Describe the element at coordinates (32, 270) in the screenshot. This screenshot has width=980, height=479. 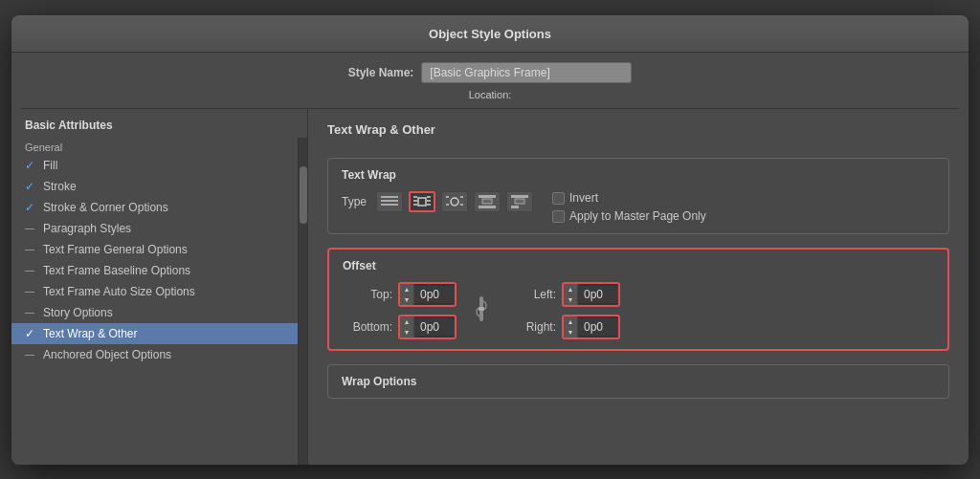
I see `dash-icon-tfbaseline: —` at that location.